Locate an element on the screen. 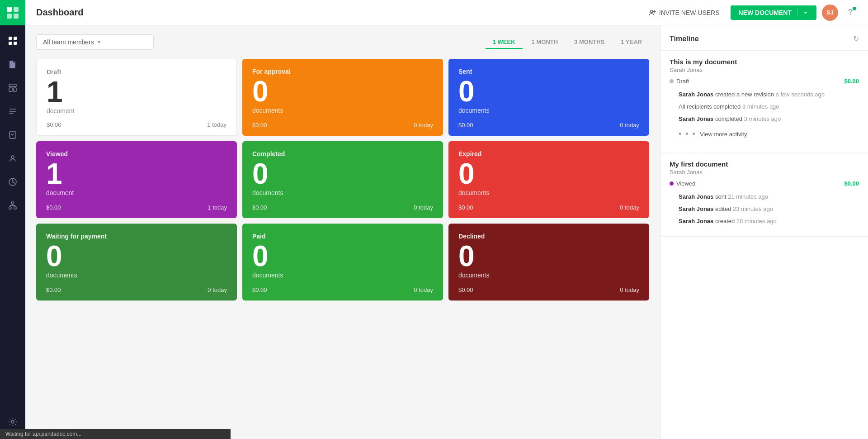 The image size is (868, 439). time-filters: 1 WEEK 1 MONTH 3 MONTHS 1 YEAR is located at coordinates (567, 43).